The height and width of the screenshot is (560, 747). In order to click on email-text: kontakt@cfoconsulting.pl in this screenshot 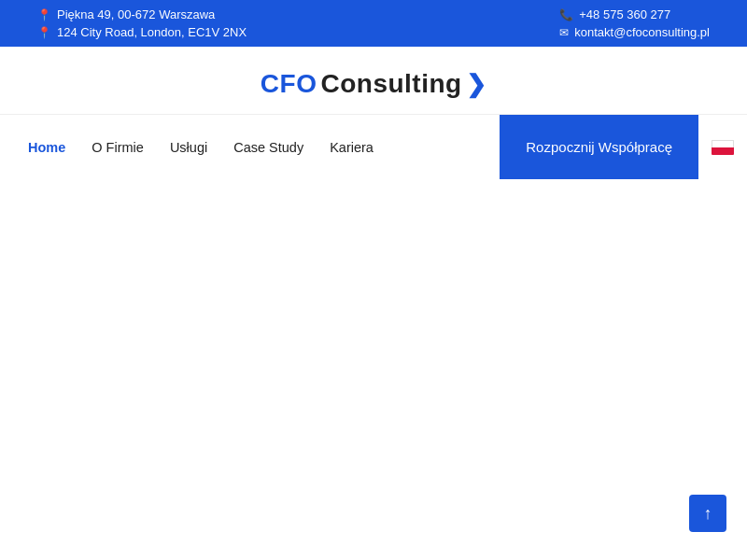, I will do `click(642, 32)`.